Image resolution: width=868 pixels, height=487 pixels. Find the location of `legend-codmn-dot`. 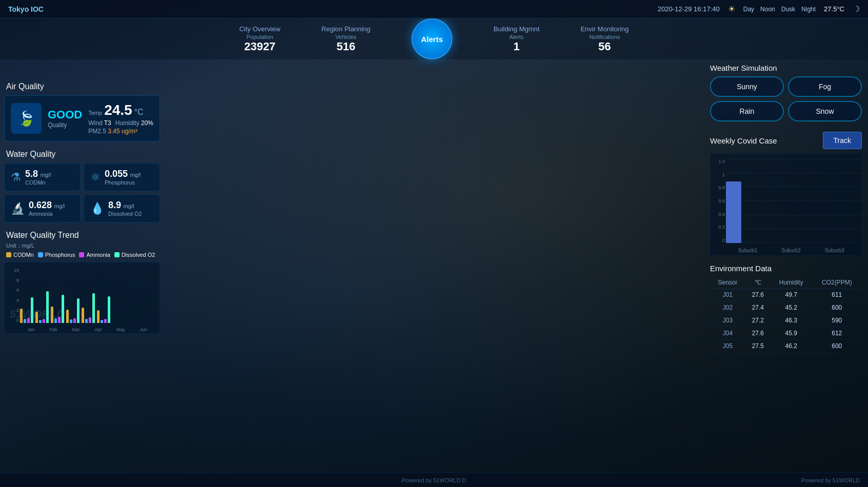

legend-codmn-dot is located at coordinates (9, 255).